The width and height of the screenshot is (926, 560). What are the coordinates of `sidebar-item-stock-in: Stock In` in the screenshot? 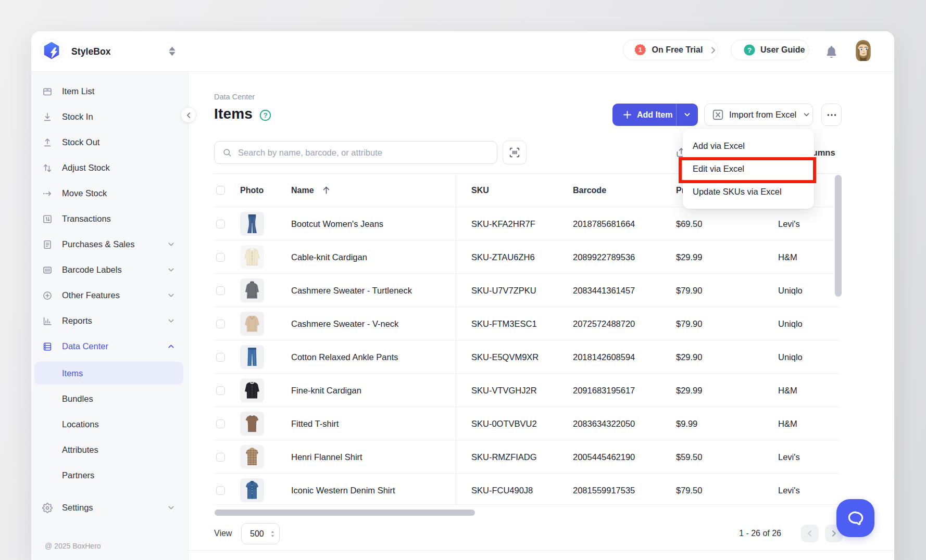 It's located at (110, 117).